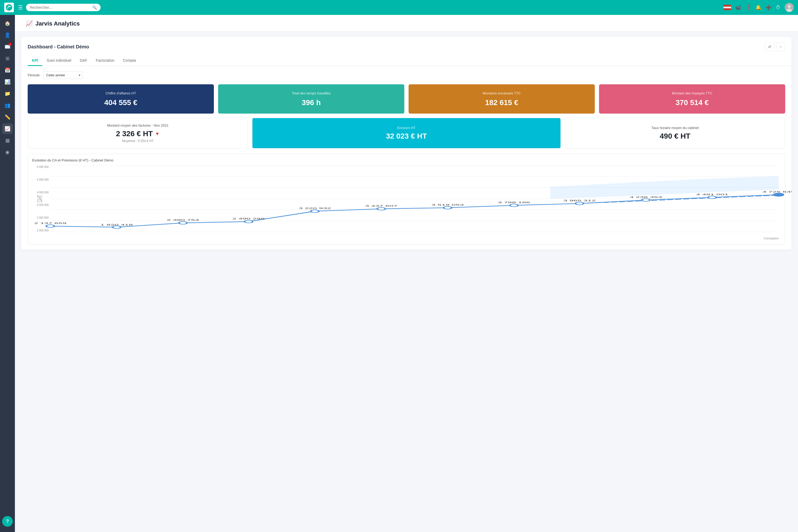 The height and width of the screenshot is (532, 798). Describe the element at coordinates (646, 197) in the screenshot. I see `svg-text: 4 236 353` at that location.